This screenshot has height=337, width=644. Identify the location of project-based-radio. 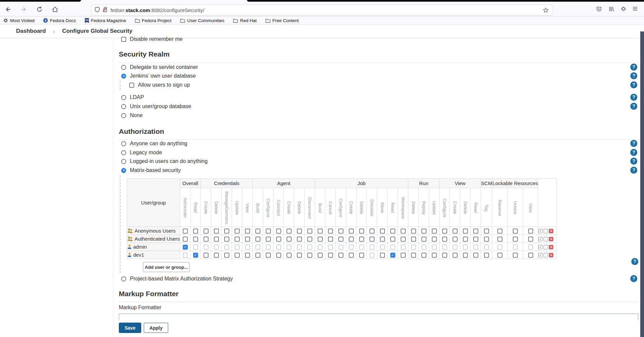
(124, 279).